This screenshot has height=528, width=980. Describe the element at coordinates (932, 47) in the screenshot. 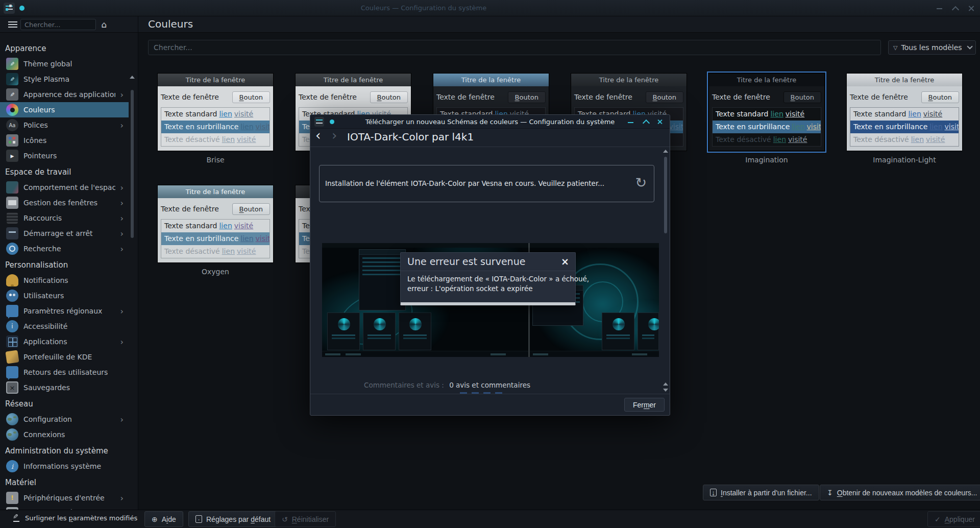

I see `filter-dropdown: ▽ Tous les modèles` at that location.